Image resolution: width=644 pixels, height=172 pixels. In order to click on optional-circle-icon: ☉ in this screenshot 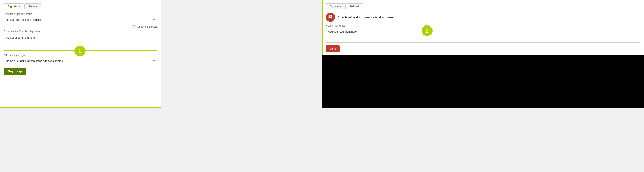, I will do `click(134, 27)`.